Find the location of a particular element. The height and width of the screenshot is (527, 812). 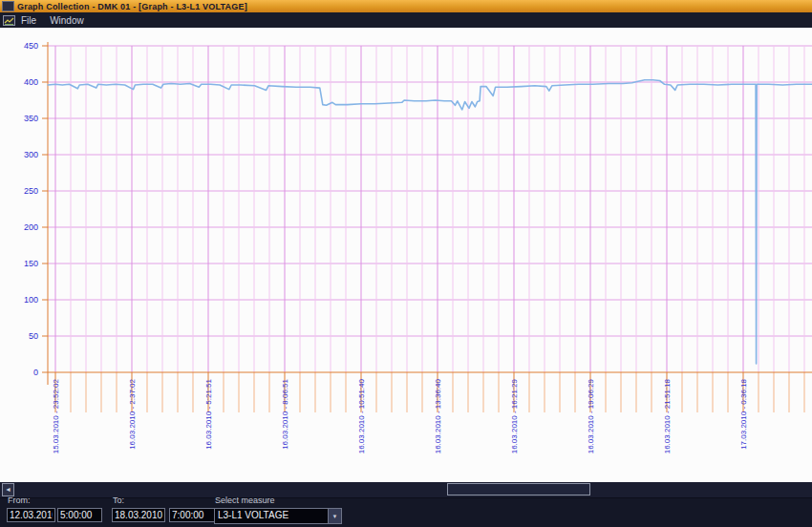

menu-bar: File Window is located at coordinates (406, 20).